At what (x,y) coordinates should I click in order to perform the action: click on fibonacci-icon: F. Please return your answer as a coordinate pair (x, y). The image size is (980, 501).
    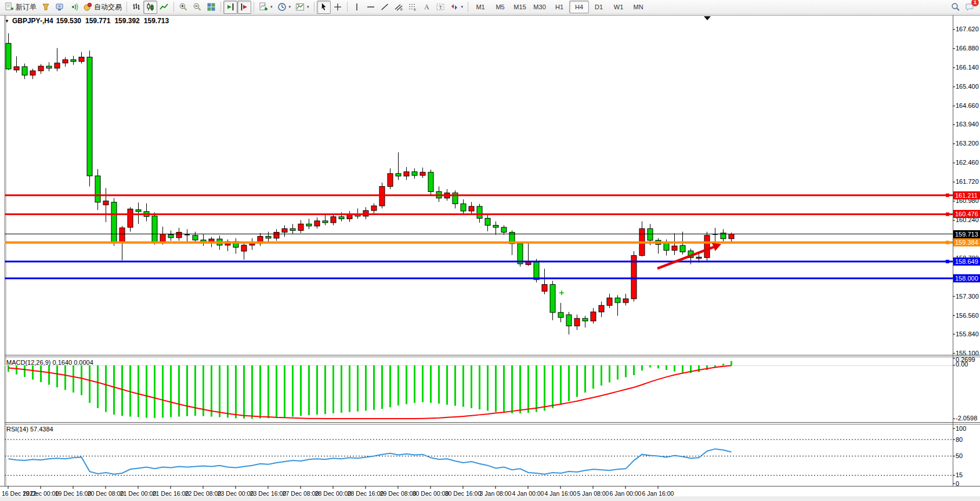
    Looking at the image, I should click on (413, 7).